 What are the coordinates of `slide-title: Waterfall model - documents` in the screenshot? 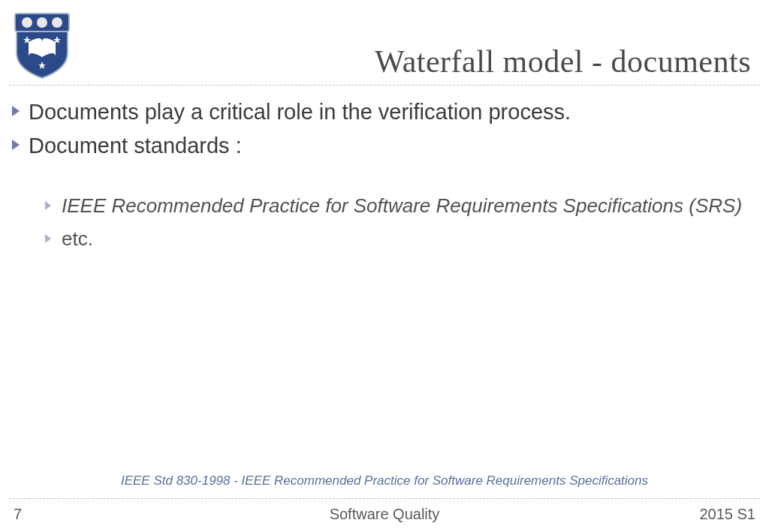 It's located at (563, 62).